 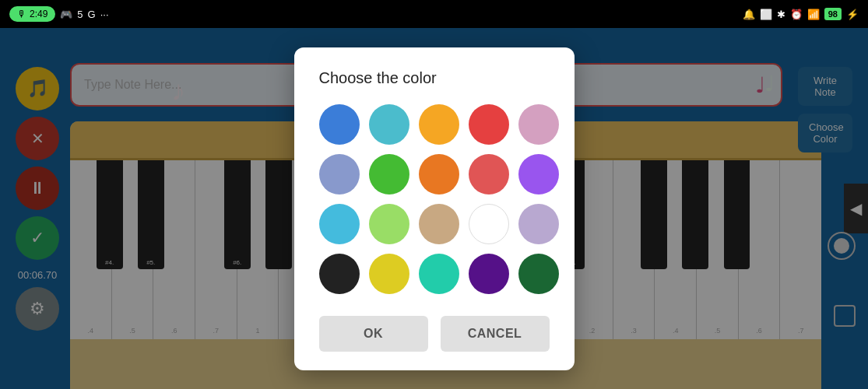 I want to click on color-swatch-lavender, so click(x=539, y=224).